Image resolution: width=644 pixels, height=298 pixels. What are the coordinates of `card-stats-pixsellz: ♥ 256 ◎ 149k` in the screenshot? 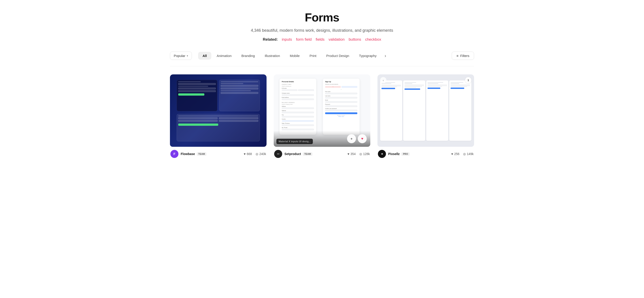 It's located at (462, 154).